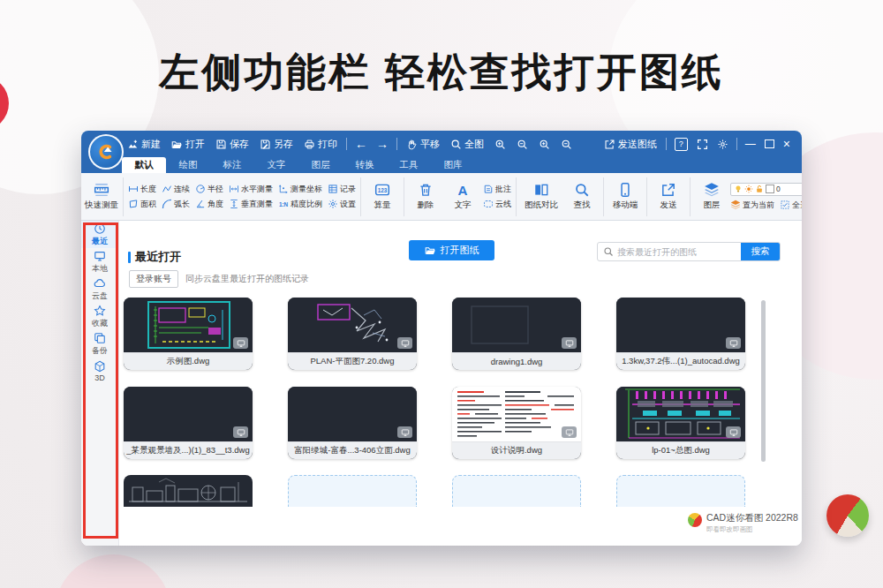 This screenshot has height=588, width=883. I want to click on settings-button, so click(722, 145).